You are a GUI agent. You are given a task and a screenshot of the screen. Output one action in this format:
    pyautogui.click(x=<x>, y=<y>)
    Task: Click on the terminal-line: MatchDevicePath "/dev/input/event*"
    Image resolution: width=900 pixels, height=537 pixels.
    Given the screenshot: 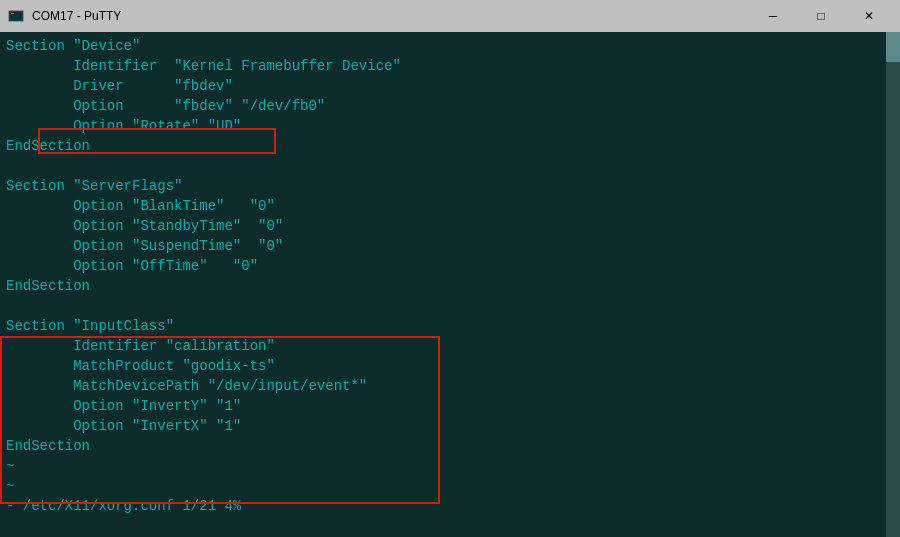 What is the action you would take?
    pyautogui.click(x=443, y=386)
    